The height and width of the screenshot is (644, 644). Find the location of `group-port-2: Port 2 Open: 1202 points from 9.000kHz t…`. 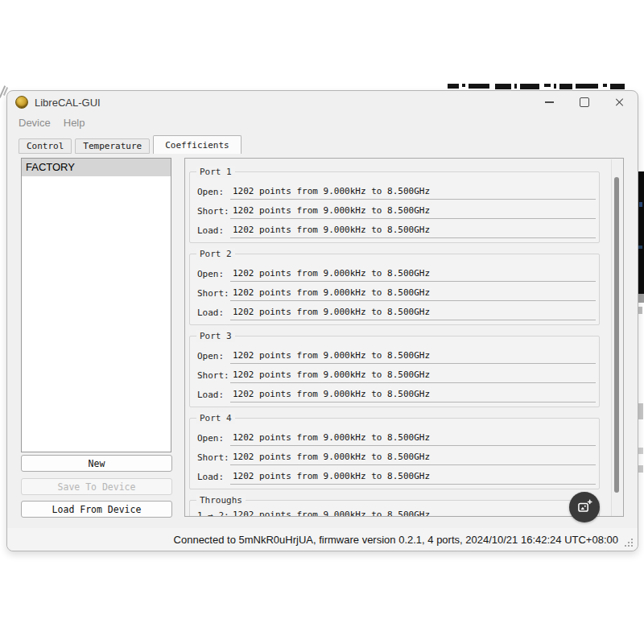

group-port-2: Port 2 Open: 1202 points from 9.000kHz t… is located at coordinates (394, 290).